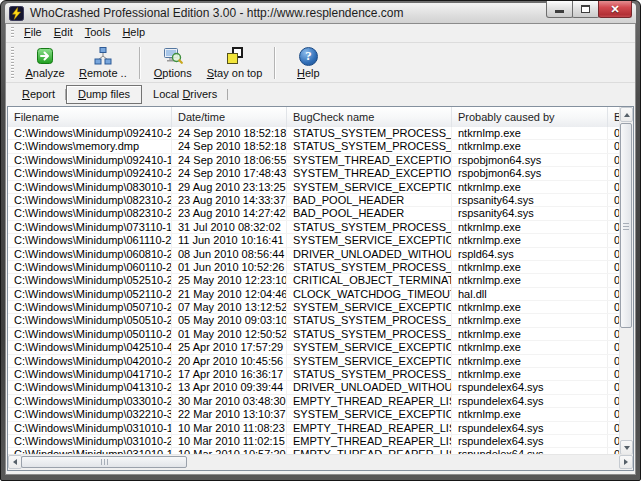 The image size is (641, 481). What do you see at coordinates (45, 63) in the screenshot?
I see `analyze-button: Analyze` at bounding box center [45, 63].